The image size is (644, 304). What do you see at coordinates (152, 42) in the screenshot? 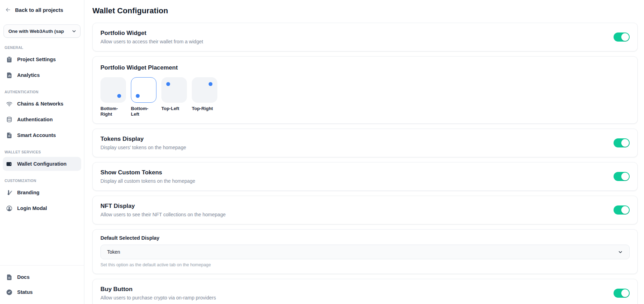
I see `card-description: Allow users to access their wallet from …` at bounding box center [152, 42].